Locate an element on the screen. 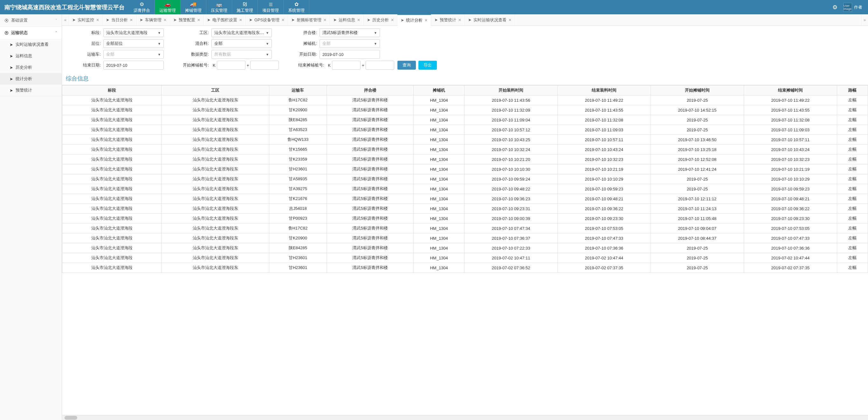 This screenshot has width=868, height=420. topnav-item: ⚙沥青拌合 is located at coordinates (142, 7).